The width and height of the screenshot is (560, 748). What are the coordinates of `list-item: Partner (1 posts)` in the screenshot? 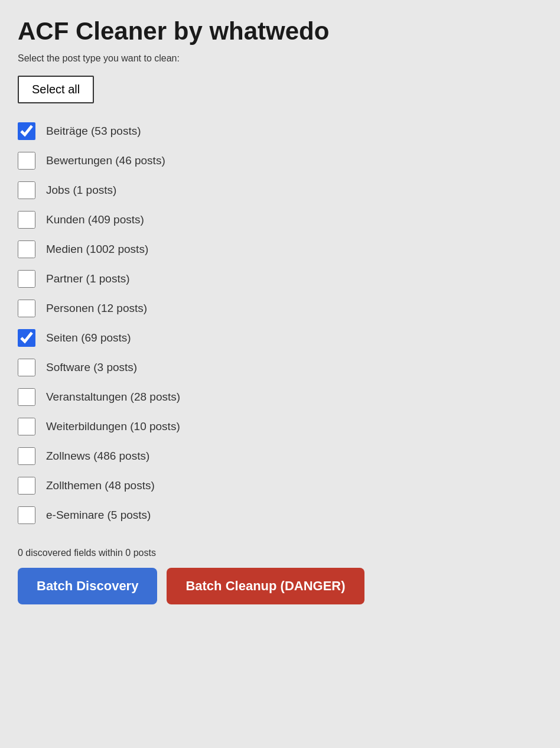 It's located at (280, 279).